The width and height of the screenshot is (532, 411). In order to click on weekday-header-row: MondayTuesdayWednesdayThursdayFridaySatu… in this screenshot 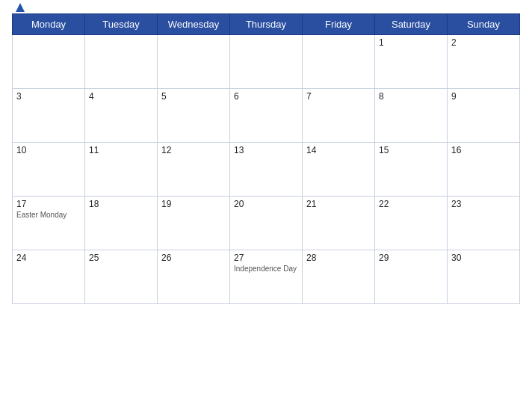, I will do `click(266, 25)`.